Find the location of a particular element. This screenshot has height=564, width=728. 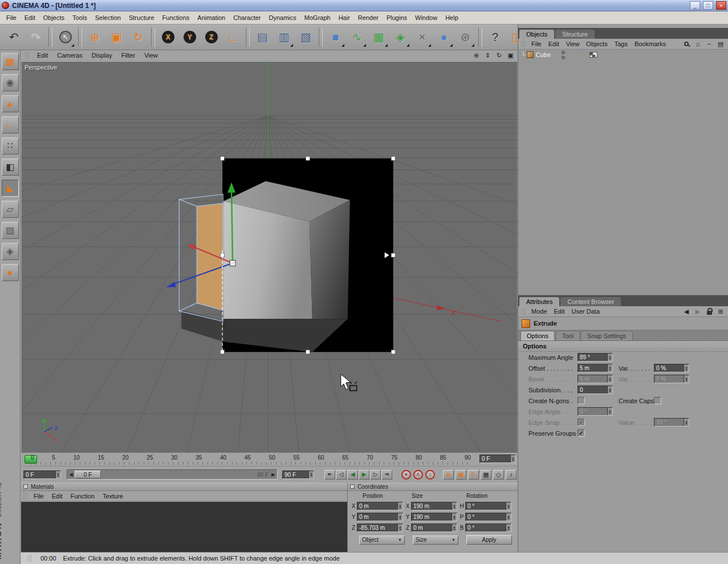

camera-rotate-icon: ↻ is located at coordinates (499, 56).